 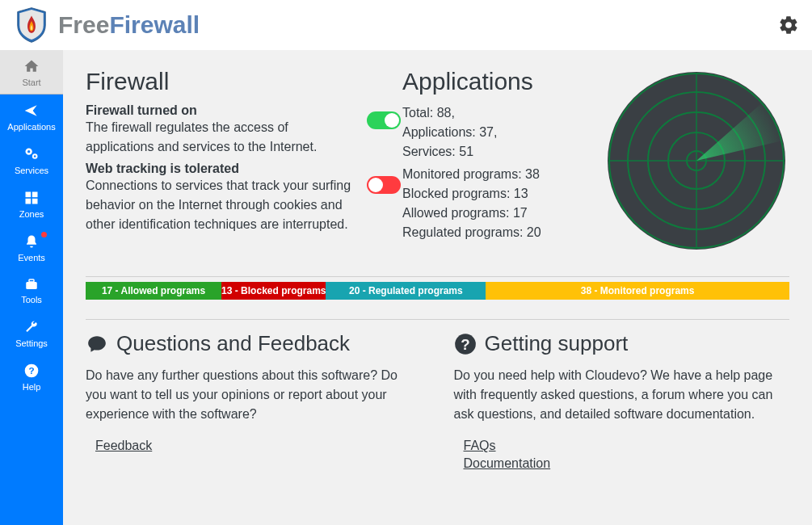 What do you see at coordinates (32, 333) in the screenshot?
I see `sidebar-item-settings: Settings` at bounding box center [32, 333].